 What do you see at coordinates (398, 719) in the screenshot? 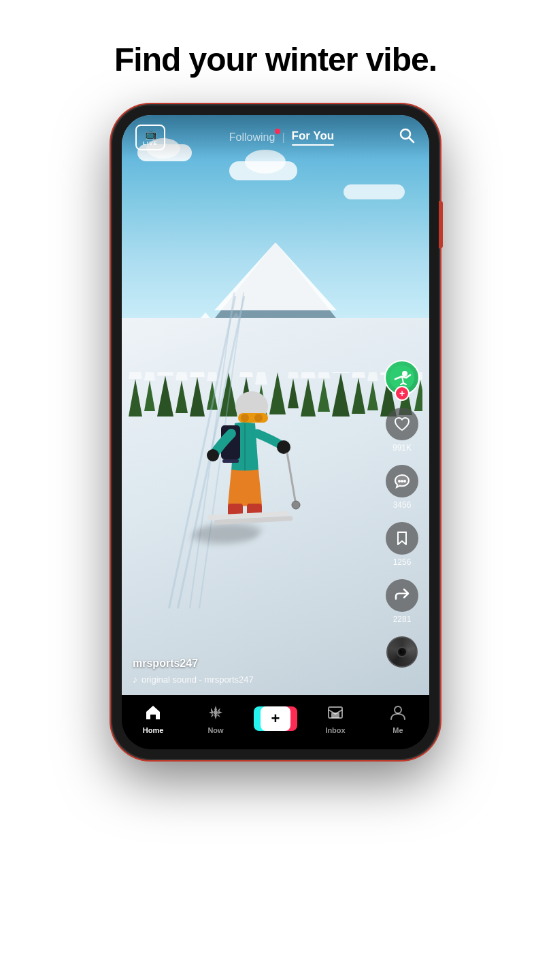
I see `nav-me: Me` at bounding box center [398, 719].